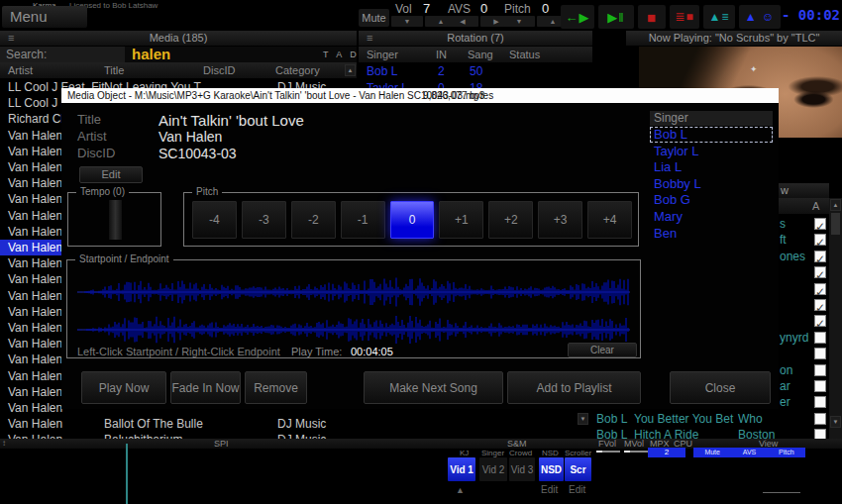 The image size is (842, 504). I want to click on pitch-button--4: -4, so click(214, 220).